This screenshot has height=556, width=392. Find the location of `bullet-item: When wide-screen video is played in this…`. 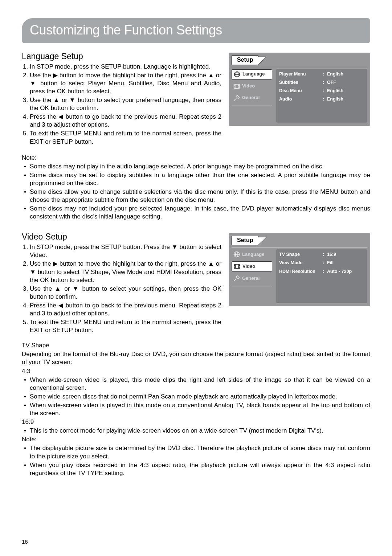

bullet-item: When wide-screen video is played in this… is located at coordinates (196, 409).